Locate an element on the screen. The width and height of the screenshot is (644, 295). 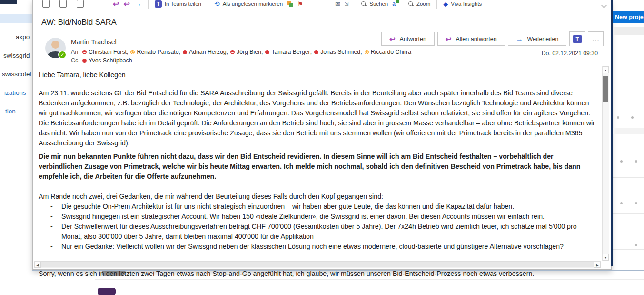
scroll-down-button: ▼ is located at coordinates (605, 257).